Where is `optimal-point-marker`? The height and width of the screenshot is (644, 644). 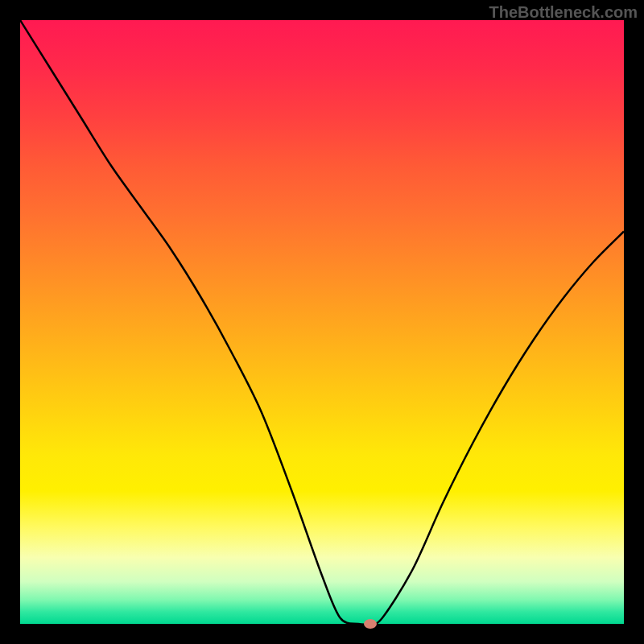
optimal-point-marker is located at coordinates (370, 624).